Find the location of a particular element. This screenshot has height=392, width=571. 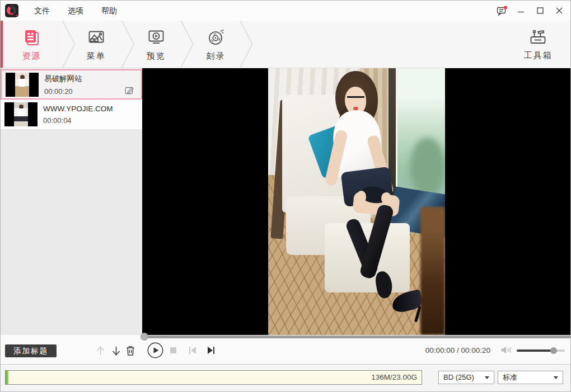

capacity-text: 136M/23.00G is located at coordinates (394, 377).